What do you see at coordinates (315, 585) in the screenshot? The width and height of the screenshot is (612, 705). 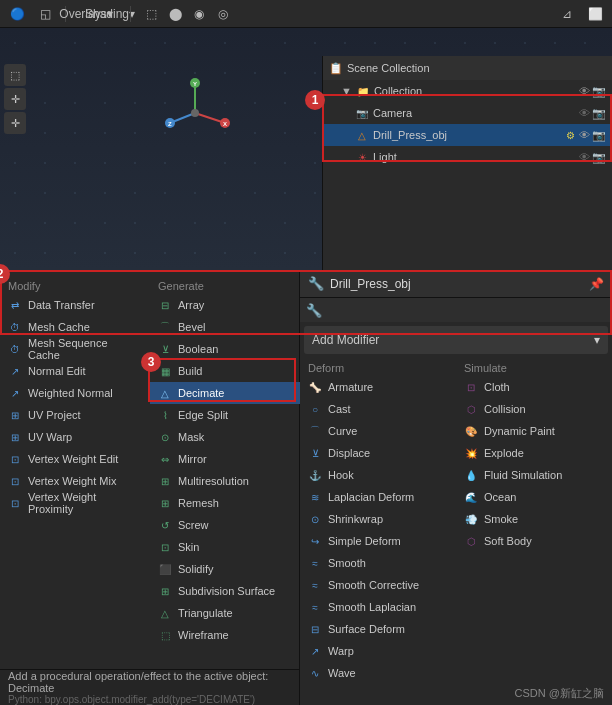 I see `smooth-corr-icon: ≈` at bounding box center [315, 585].